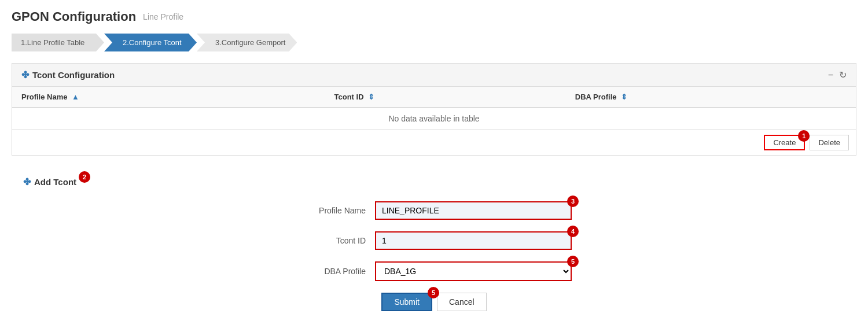  Describe the element at coordinates (624, 97) in the screenshot. I see `sort-icon-dba: ⇕` at that location.